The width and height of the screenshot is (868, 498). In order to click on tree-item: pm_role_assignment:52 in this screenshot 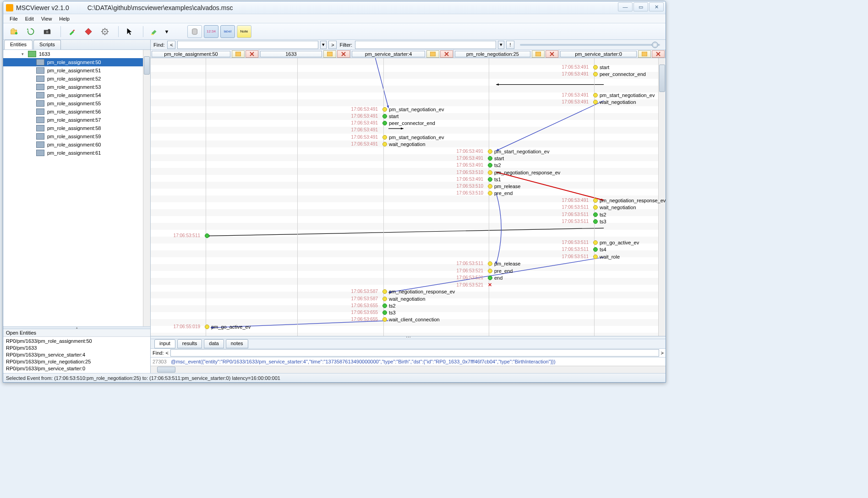, I will do `click(77, 79)`.